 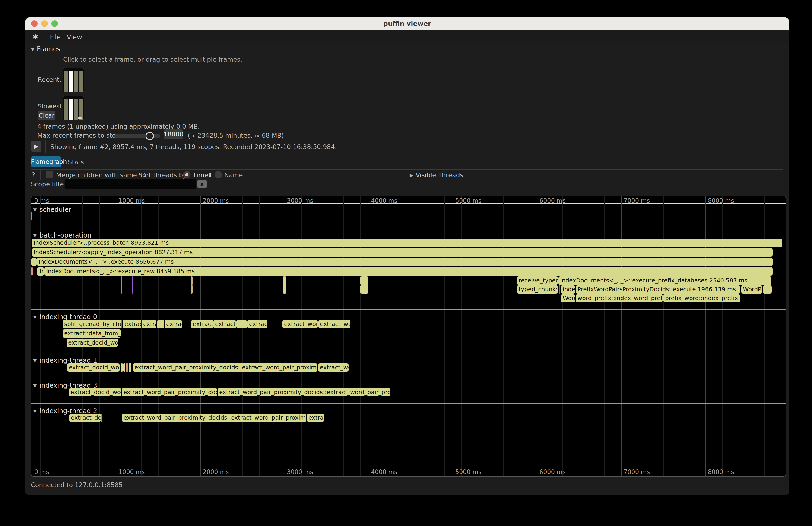 I want to click on frames-section-header: ▼Frames, so click(x=46, y=49).